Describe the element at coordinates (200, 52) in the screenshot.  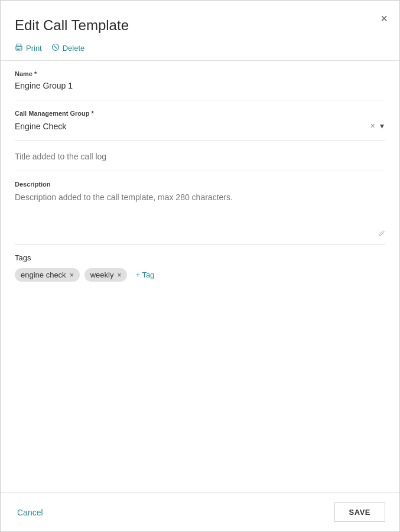
I see `toolbar: Print Delete` at that location.